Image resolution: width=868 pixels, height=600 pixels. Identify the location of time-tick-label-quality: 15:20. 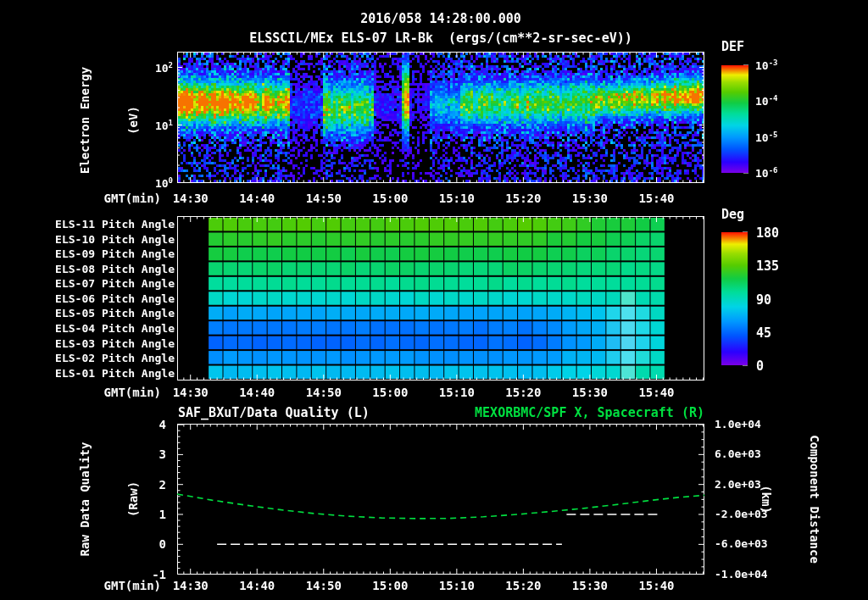
(523, 586).